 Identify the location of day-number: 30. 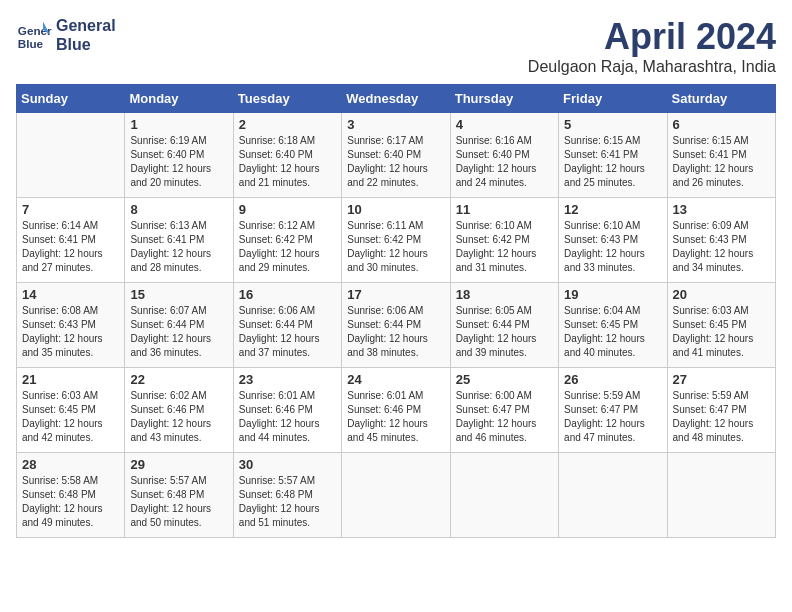
(288, 464).